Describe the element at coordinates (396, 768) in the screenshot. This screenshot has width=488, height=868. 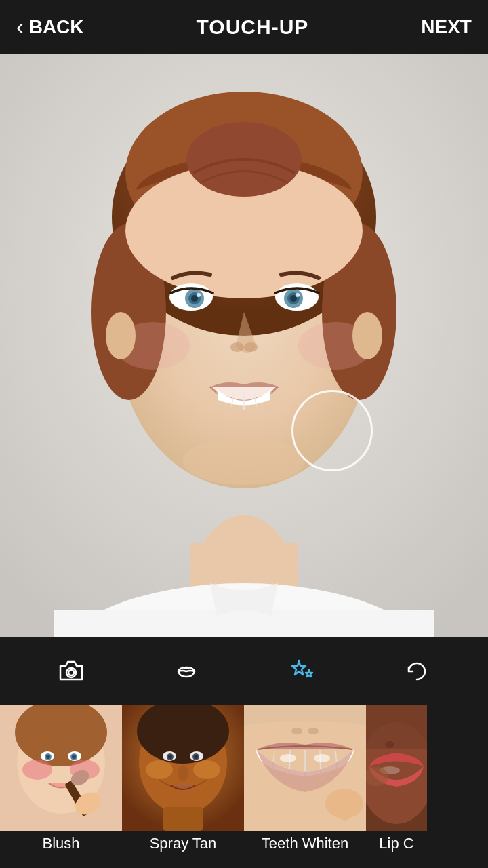
I see `lip-thumbnail` at that location.